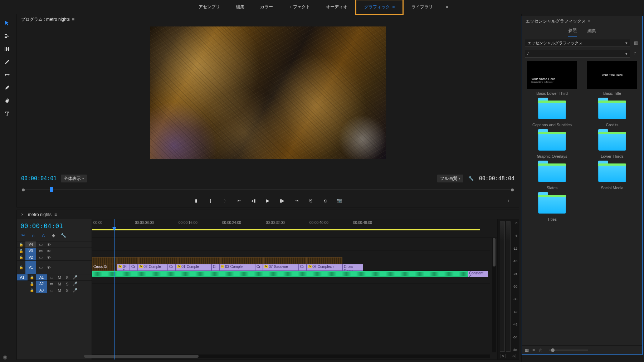 Image resolution: width=644 pixels, height=362 pixels. Describe the element at coordinates (325, 201) in the screenshot. I see `extract-icon: ⎗` at that location.